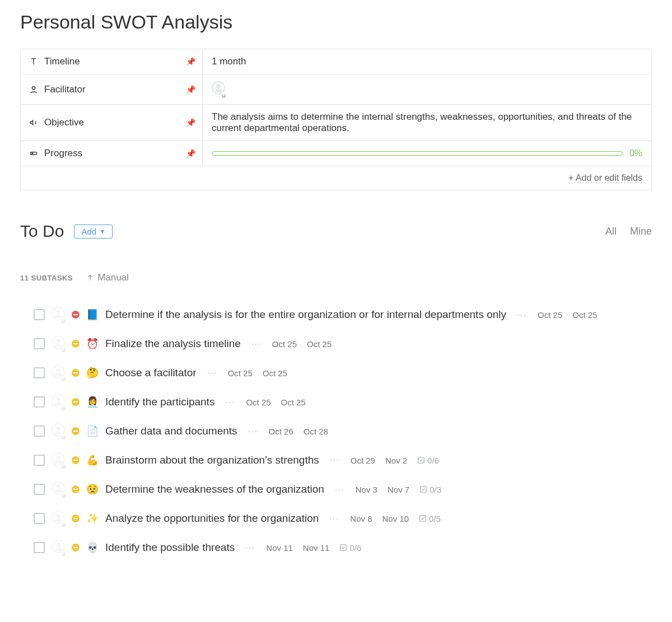 This screenshot has width=672, height=622. What do you see at coordinates (34, 90) in the screenshot?
I see `person-icon` at bounding box center [34, 90].